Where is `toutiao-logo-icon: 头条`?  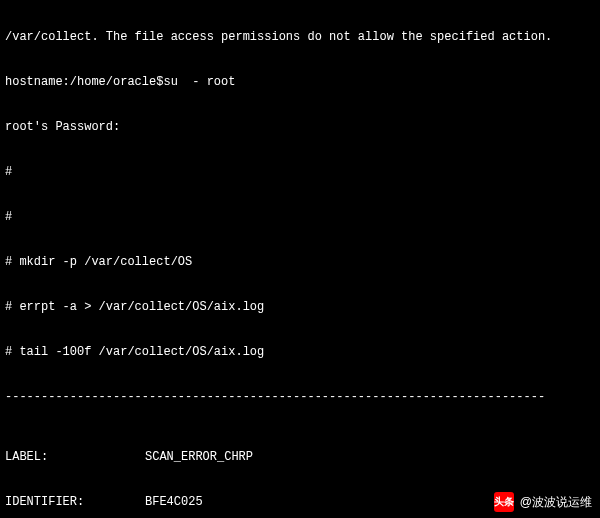
toutiao-logo-icon: 头条 is located at coordinates (504, 502).